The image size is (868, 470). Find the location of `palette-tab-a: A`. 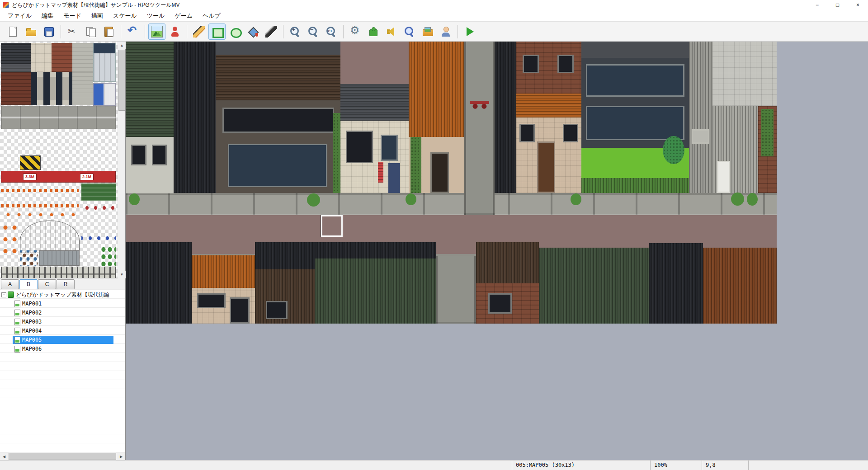

palette-tab-a: A is located at coordinates (10, 284).